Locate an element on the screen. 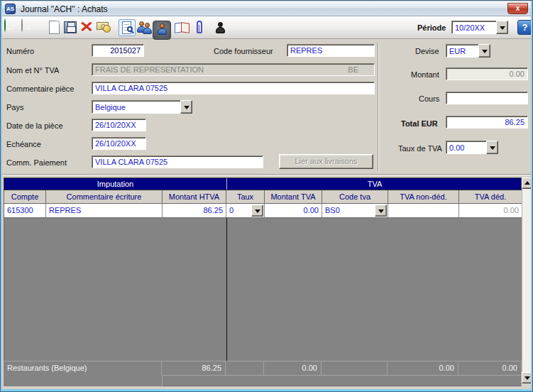 This screenshot has width=533, height=392. journal-icon is located at coordinates (182, 28).